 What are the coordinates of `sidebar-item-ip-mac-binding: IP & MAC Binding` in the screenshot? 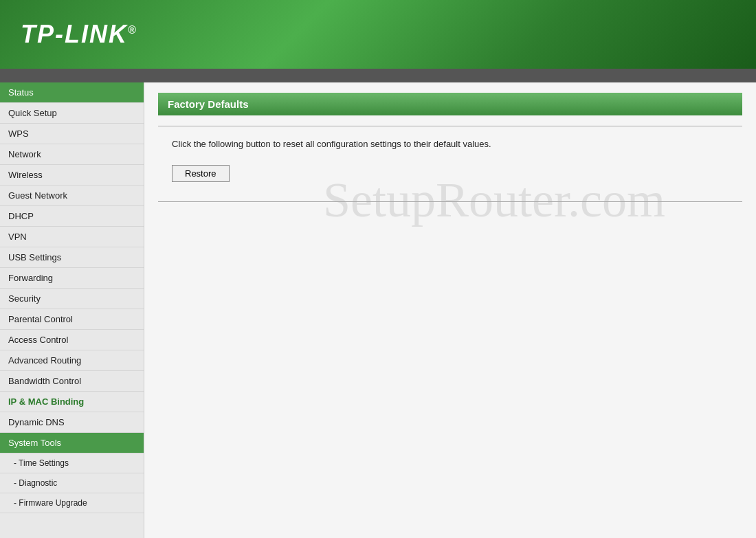 It's located at (71, 402).